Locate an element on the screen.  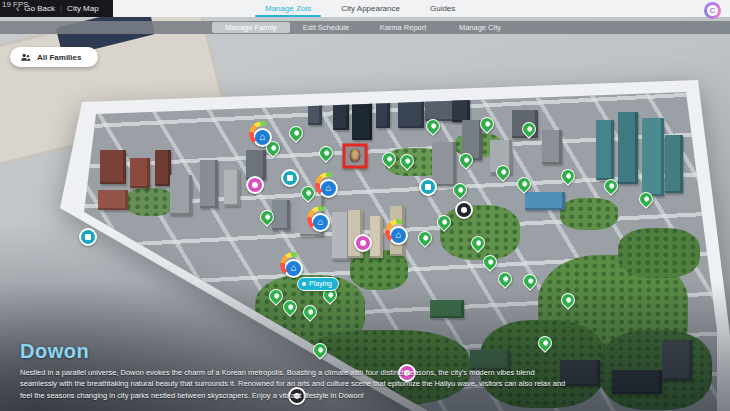
city-description: Nestled in a parallel universe, Dowon ev… is located at coordinates (296, 384).